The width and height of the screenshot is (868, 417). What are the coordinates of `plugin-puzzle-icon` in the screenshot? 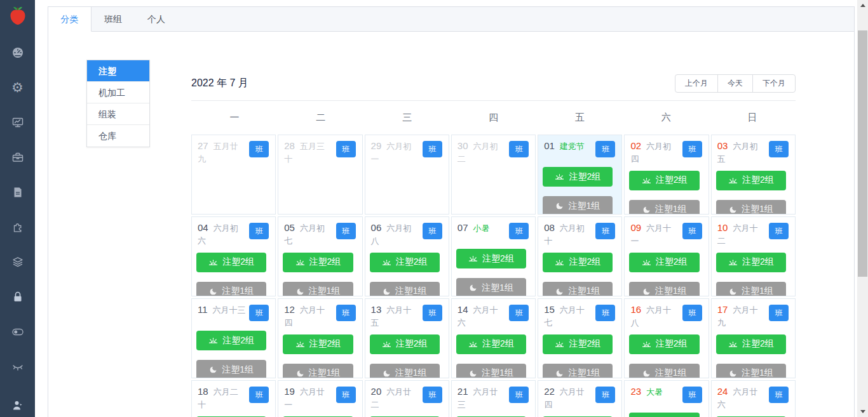 It's located at (18, 227).